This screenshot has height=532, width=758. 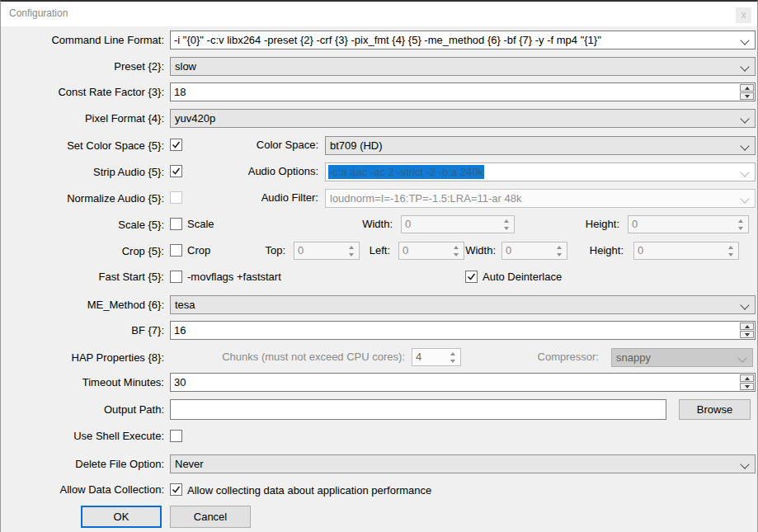 What do you see at coordinates (177, 435) in the screenshot?
I see `use-shell-execute-checkbox` at bounding box center [177, 435].